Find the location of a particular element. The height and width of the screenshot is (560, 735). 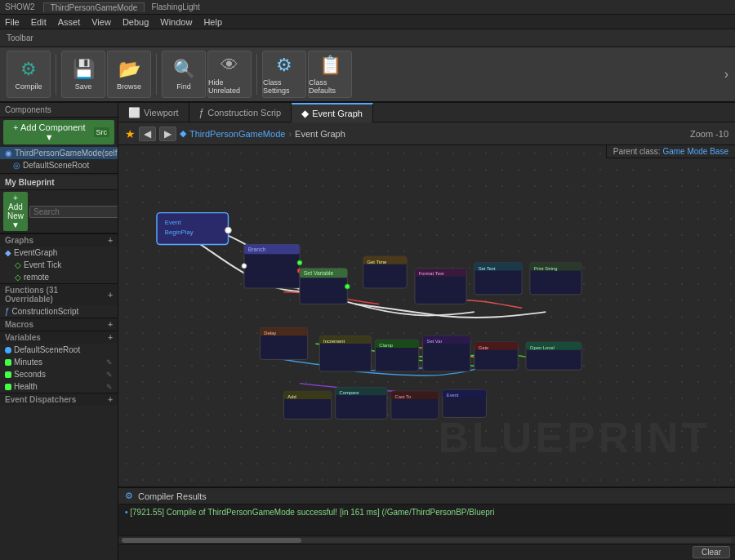

compiler-footer: Clear is located at coordinates (426, 552).